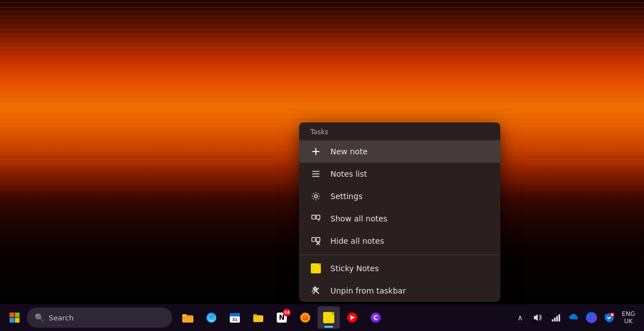 The width and height of the screenshot is (644, 331). Describe the element at coordinates (400, 131) in the screenshot. I see `menu-header: Tasks` at that location.